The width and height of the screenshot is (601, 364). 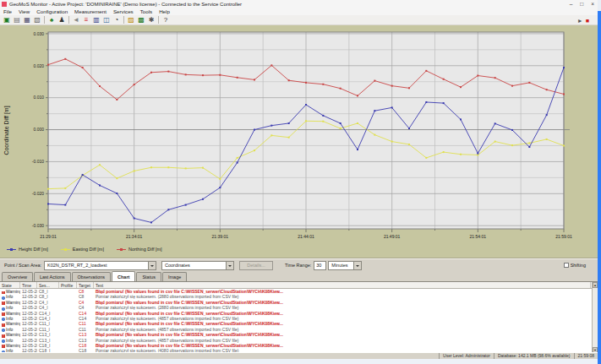 What do you see at coordinates (90, 12) in the screenshot?
I see `menu-measurement: Measurement` at bounding box center [90, 12].